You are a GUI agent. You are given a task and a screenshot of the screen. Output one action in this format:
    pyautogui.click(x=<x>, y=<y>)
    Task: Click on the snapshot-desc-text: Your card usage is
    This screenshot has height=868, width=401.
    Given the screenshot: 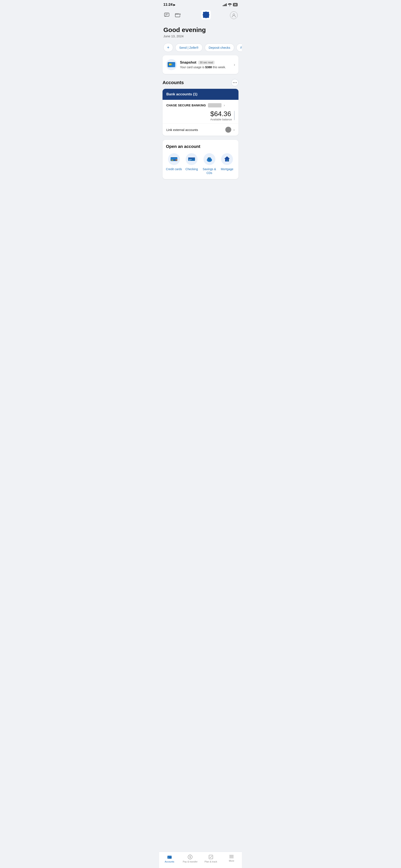 What is the action you would take?
    pyautogui.click(x=192, y=67)
    